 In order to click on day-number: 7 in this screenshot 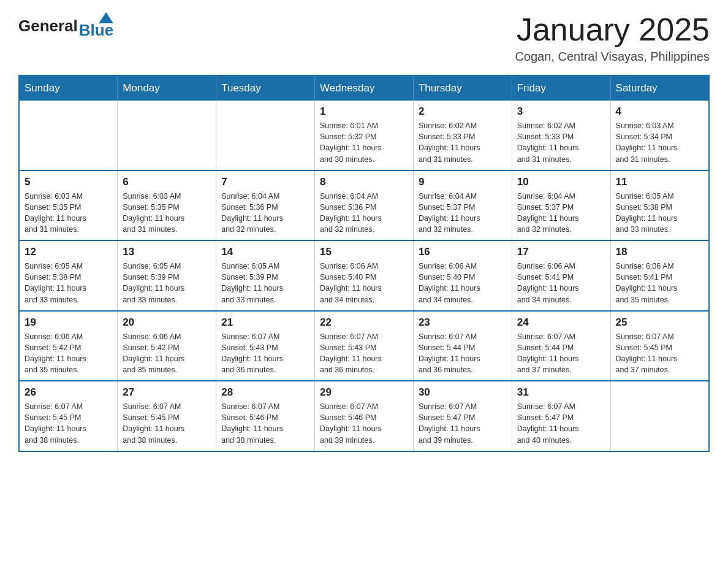, I will do `click(265, 182)`.